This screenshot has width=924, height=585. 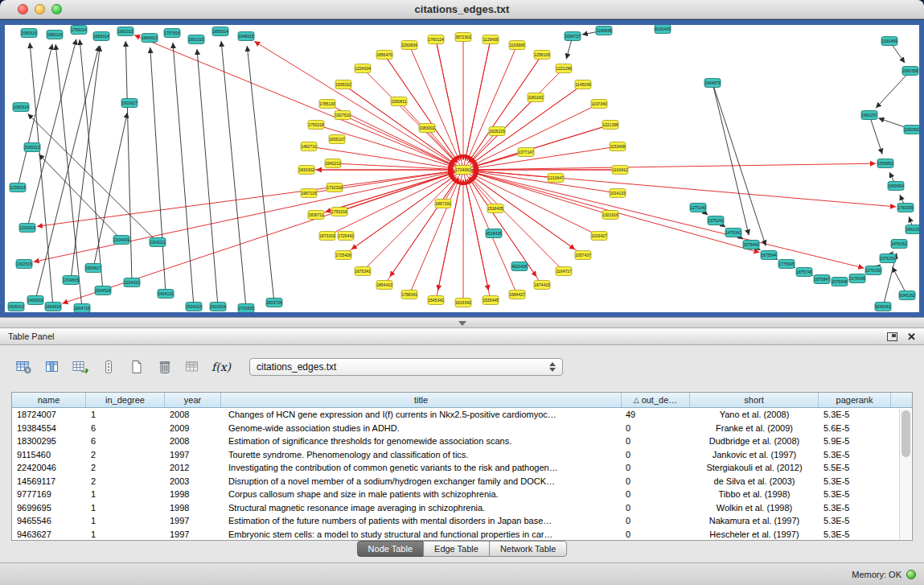 I want to click on network-node: 1094737, so click(x=573, y=37).